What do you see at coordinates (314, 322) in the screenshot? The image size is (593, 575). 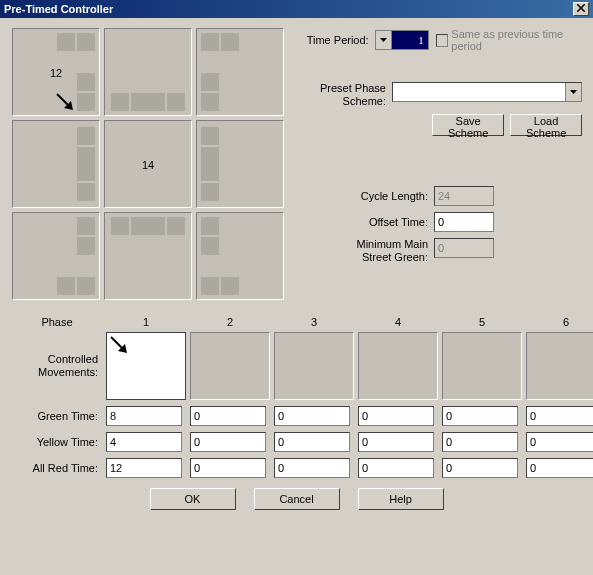 I see `phase-col-3: 3` at bounding box center [314, 322].